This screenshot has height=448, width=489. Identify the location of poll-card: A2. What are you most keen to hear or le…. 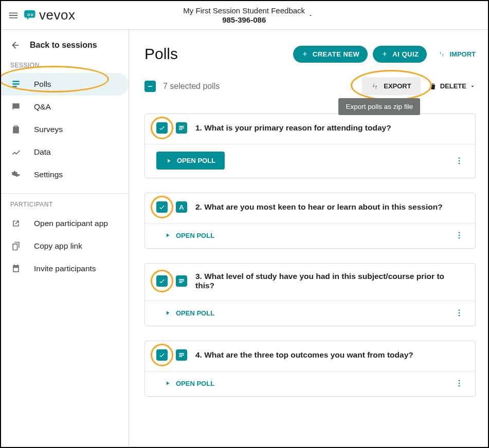
(310, 221).